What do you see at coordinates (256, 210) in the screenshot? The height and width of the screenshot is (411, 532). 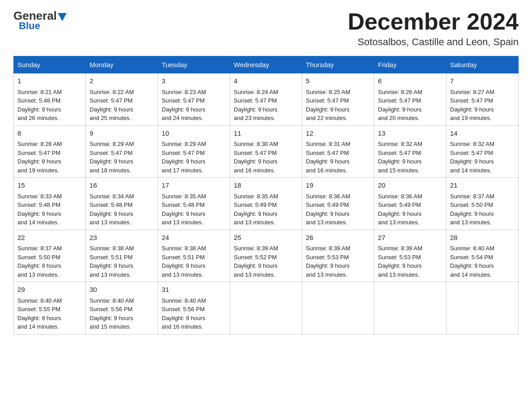 I see `day-info: Sunrise: 8:35 AMSunset: 5:49 PMDaylight:…` at bounding box center [256, 210].